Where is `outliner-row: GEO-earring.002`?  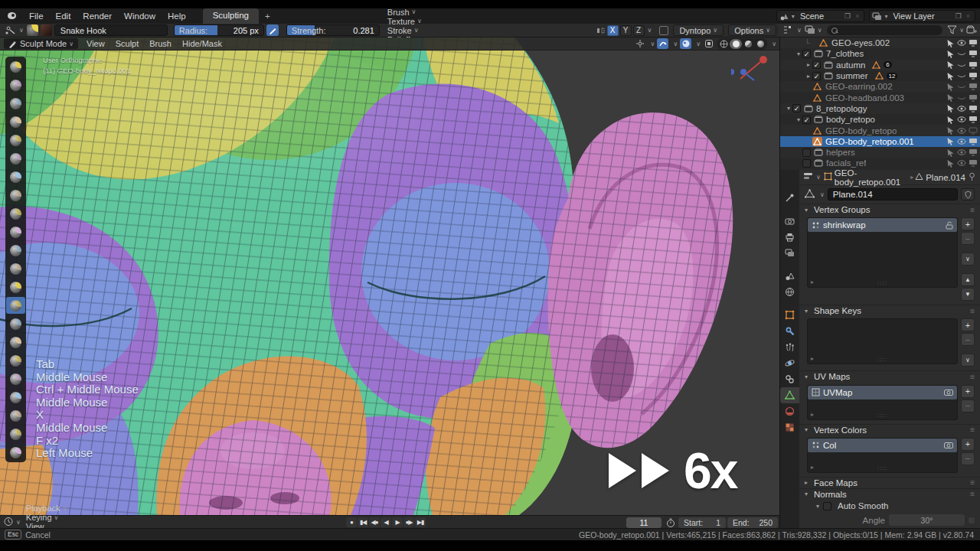
outliner-row: GEO-earring.002 is located at coordinates (880, 86).